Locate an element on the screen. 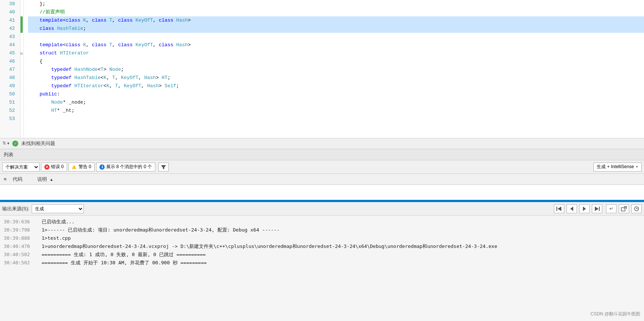  line-num-46: 46 is located at coordinates (9, 62).